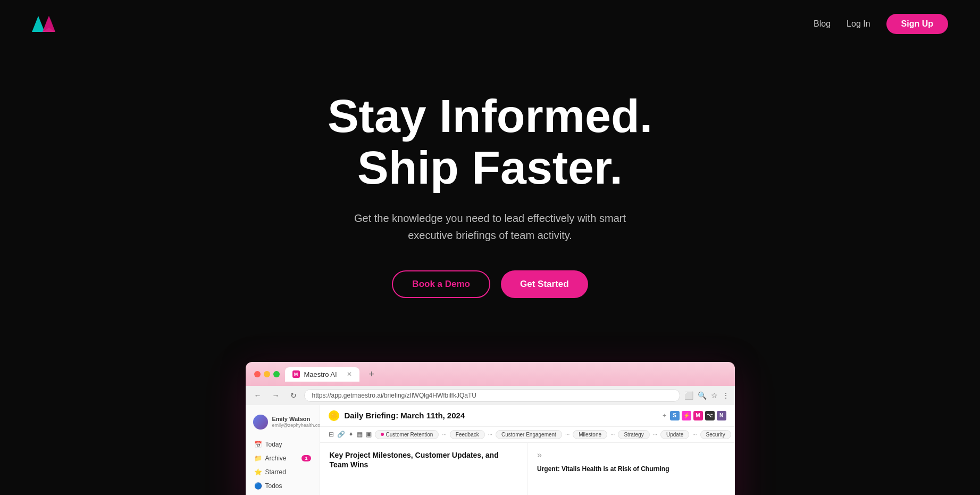  I want to click on maestro-icon: M, so click(698, 416).